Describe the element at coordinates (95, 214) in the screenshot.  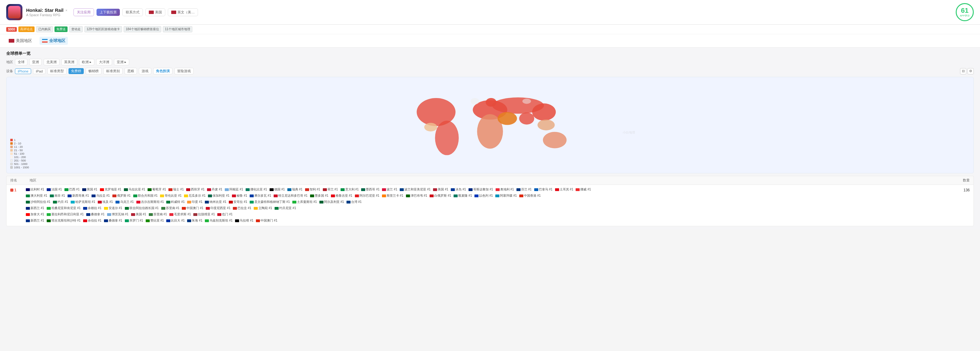
I see `country-item: 桑德拿 #1` at that location.